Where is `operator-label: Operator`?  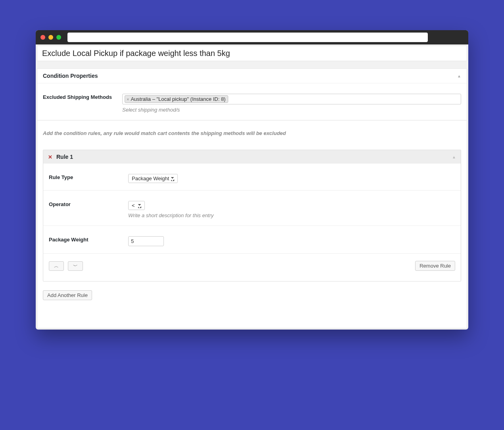 operator-label: Operator is located at coordinates (85, 210).